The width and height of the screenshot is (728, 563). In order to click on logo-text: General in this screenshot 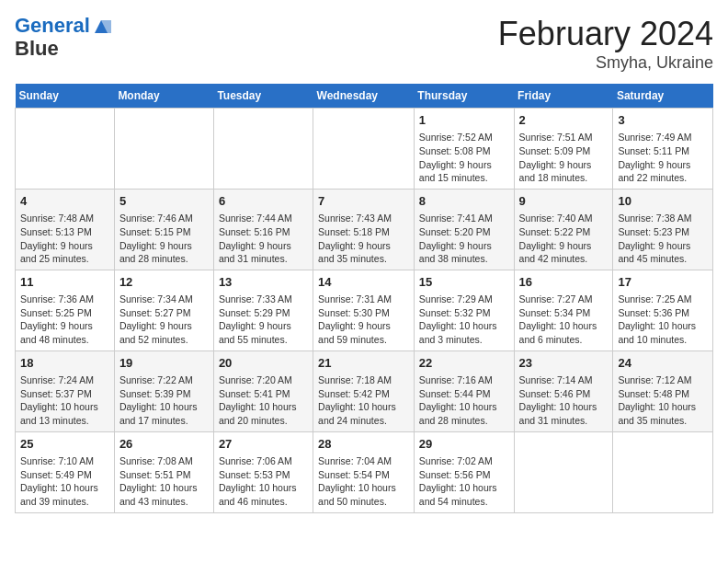, I will do `click(63, 26)`.